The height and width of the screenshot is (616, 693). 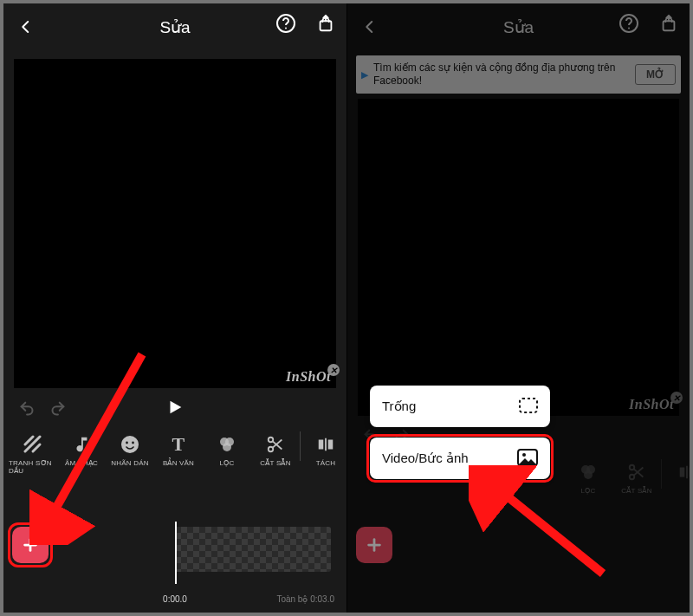 What do you see at coordinates (305, 600) in the screenshot?
I see `total-time: Toàn bộ 0:03.0` at bounding box center [305, 600].